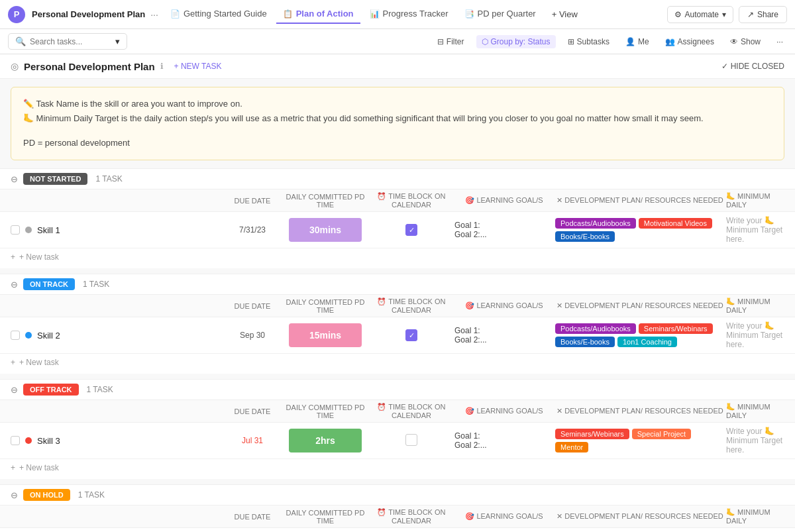  I want to click on hide-closed-label: ✓ HIDE CLOSED, so click(753, 66).